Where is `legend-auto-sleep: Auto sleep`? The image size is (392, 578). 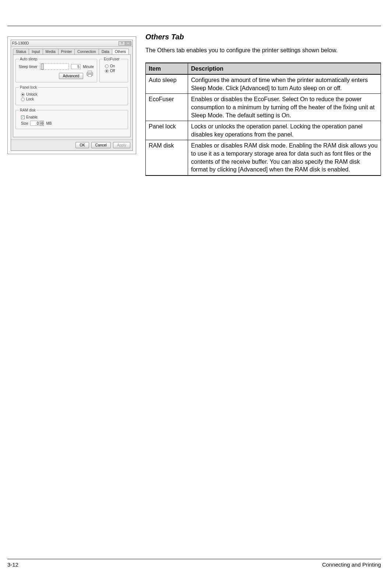 legend-auto-sleep: Auto sleep is located at coordinates (29, 59).